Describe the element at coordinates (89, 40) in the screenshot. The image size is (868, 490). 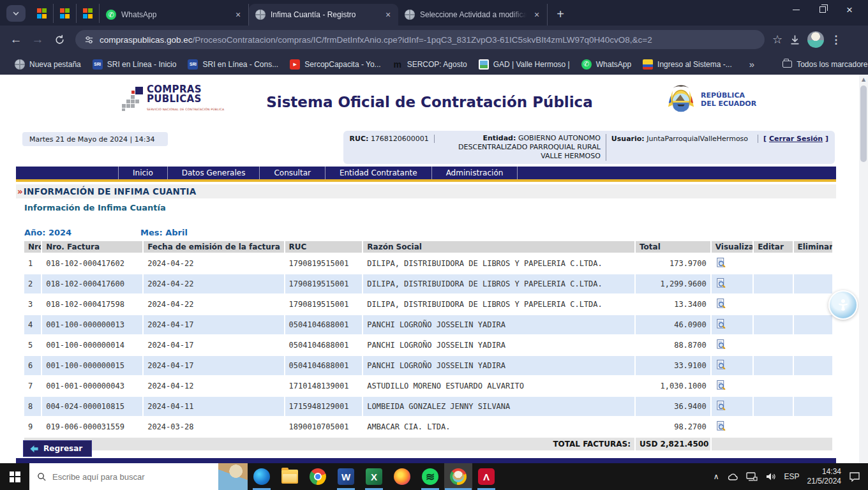
I see `site-settings-icon` at that location.